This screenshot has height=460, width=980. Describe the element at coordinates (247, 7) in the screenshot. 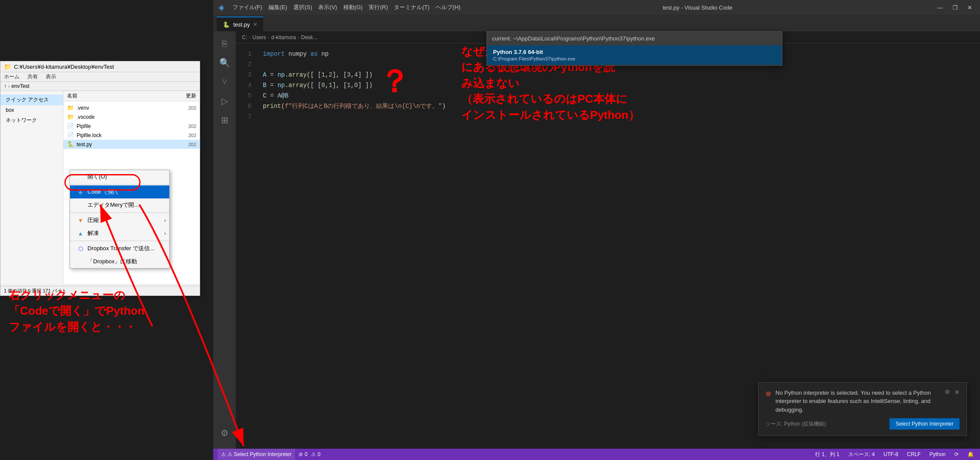

I see `menu-file: ファイル(F)` at that location.